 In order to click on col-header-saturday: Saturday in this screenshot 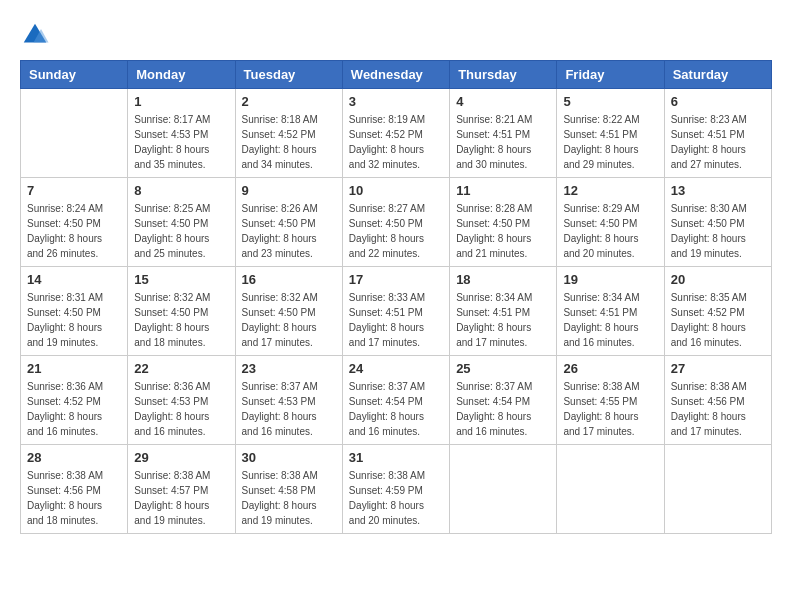, I will do `click(718, 75)`.